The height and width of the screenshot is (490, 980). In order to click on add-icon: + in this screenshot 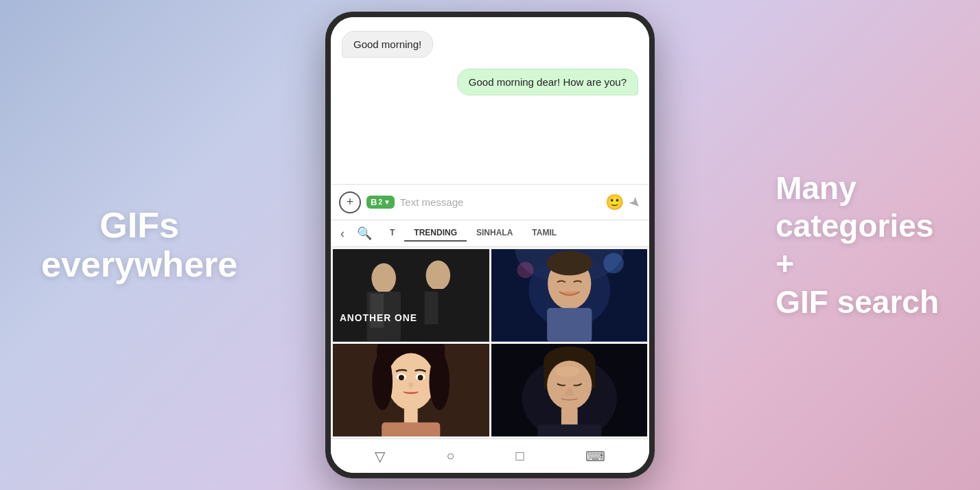, I will do `click(350, 202)`.